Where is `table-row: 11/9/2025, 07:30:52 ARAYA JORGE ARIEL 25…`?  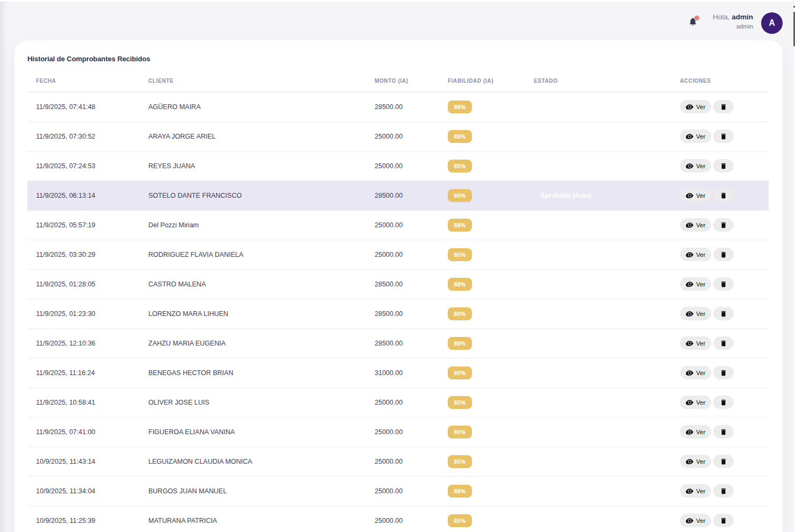 table-row: 11/9/2025, 07:30:52 ARAYA JORGE ARIEL 25… is located at coordinates (398, 136).